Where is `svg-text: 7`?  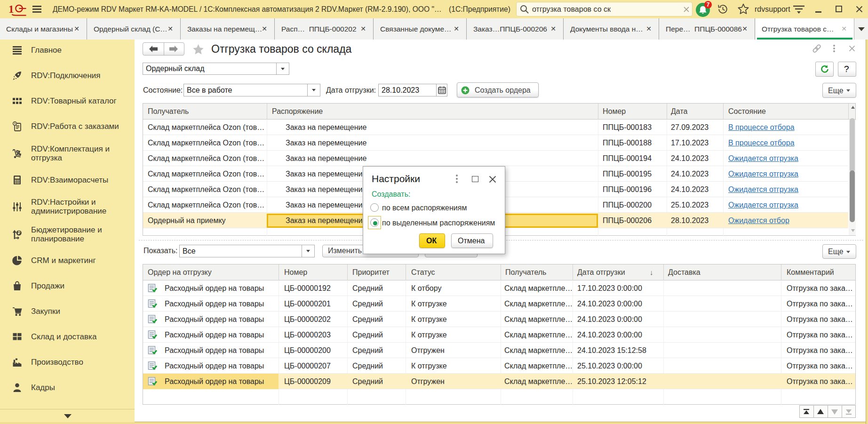 svg-text: 7 is located at coordinates (709, 5).